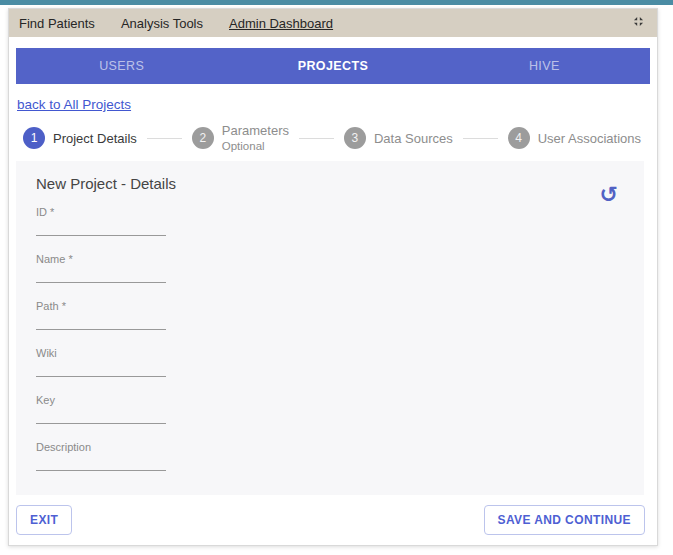 The height and width of the screenshot is (555, 673). What do you see at coordinates (332, 138) in the screenshot?
I see `wizard-stepper: 1 Project Details 2 Parameters Optional …` at bounding box center [332, 138].